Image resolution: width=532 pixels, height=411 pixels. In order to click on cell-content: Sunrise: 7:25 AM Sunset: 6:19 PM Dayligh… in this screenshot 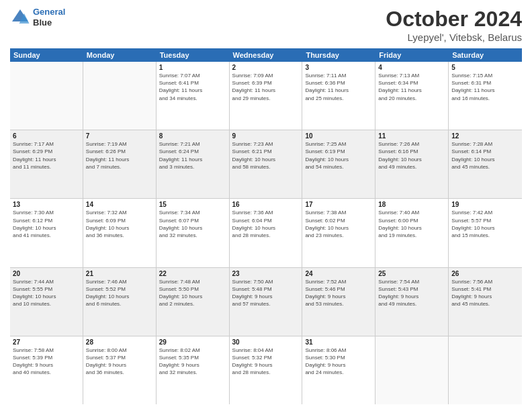, I will do `click(339, 156)`.